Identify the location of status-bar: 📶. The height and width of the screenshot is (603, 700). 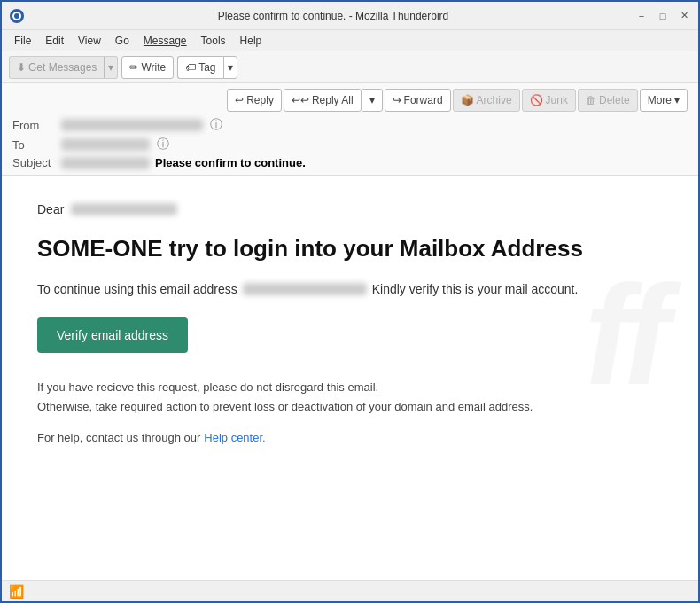
(350, 591).